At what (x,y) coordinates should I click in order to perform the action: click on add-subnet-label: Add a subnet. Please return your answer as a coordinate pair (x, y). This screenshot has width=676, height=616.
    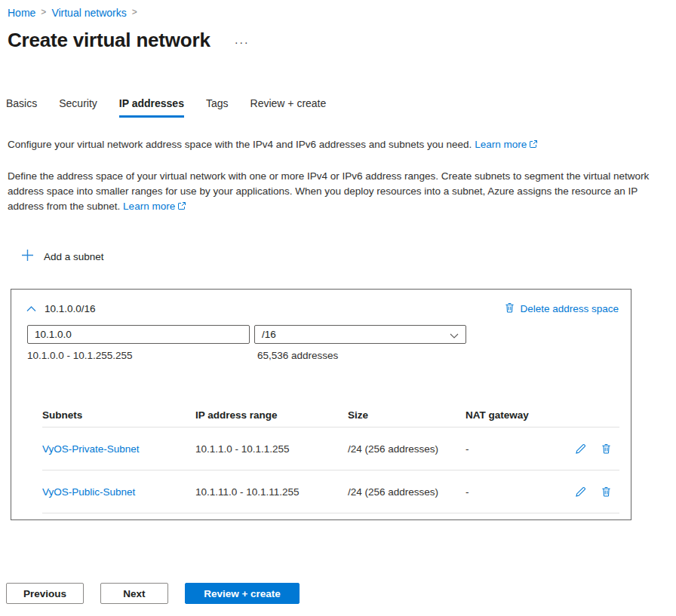
    Looking at the image, I should click on (74, 256).